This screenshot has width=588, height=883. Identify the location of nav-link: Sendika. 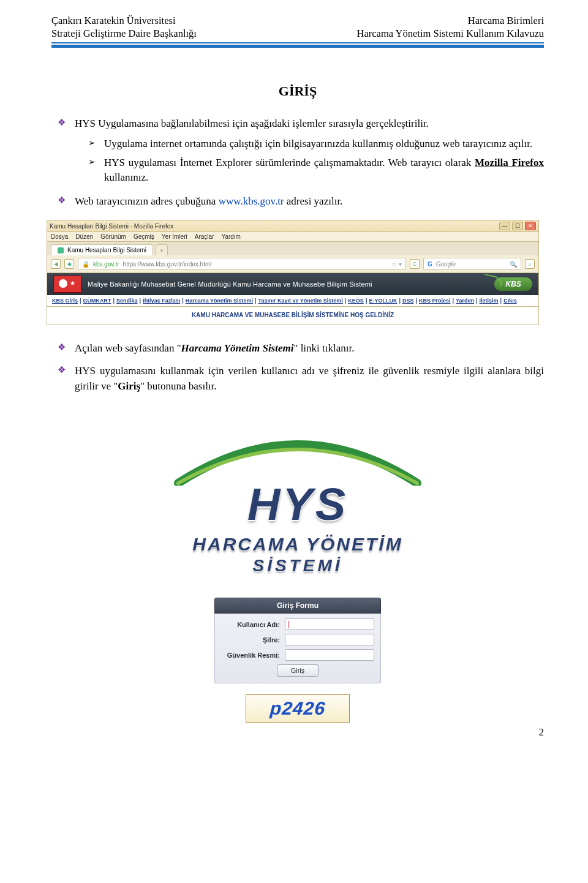
(127, 301).